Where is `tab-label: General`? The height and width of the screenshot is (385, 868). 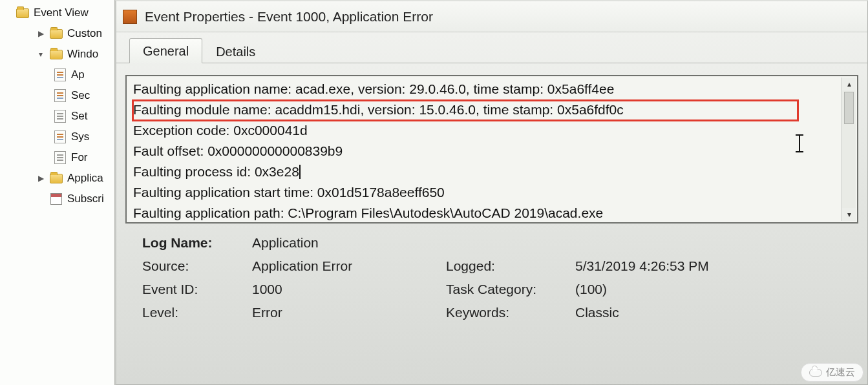 tab-label: General is located at coordinates (165, 51).